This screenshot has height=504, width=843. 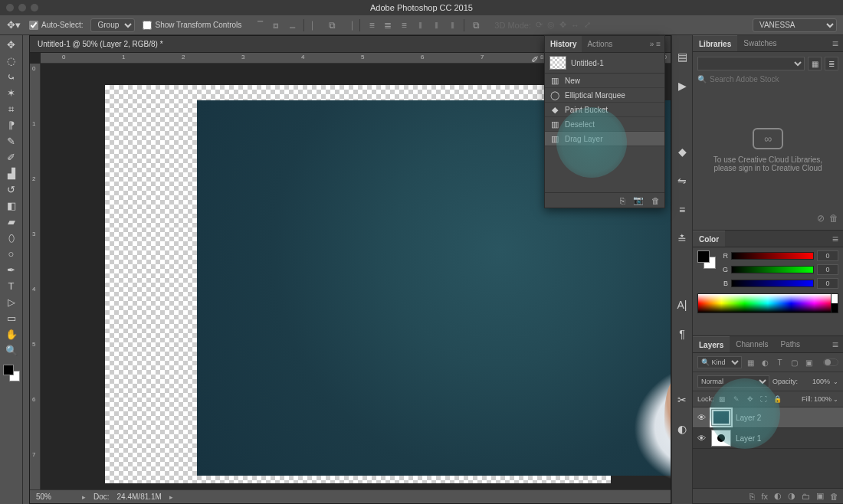 I want to click on lock-position-icon: ✥, so click(x=750, y=399).